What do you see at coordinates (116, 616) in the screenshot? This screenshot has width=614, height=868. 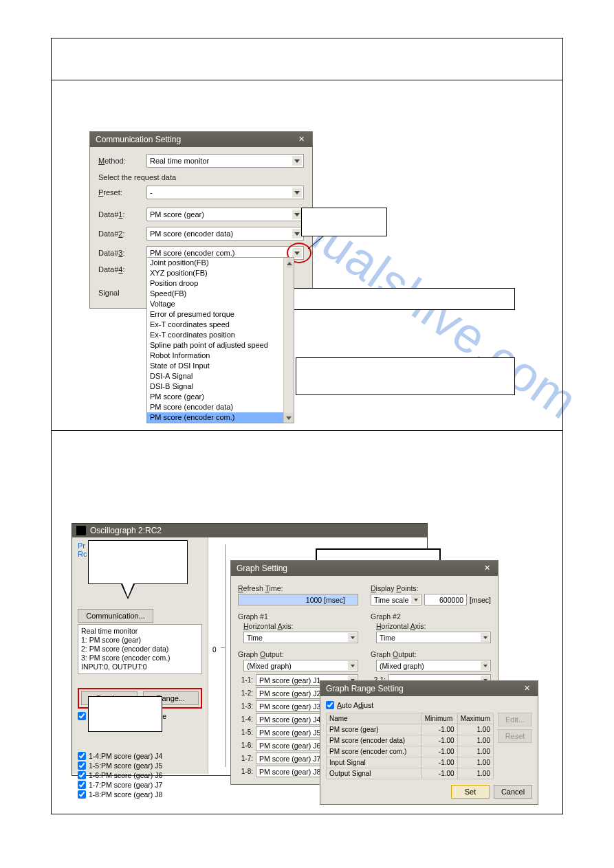 I see `communication-button: Communication...` at bounding box center [116, 616].